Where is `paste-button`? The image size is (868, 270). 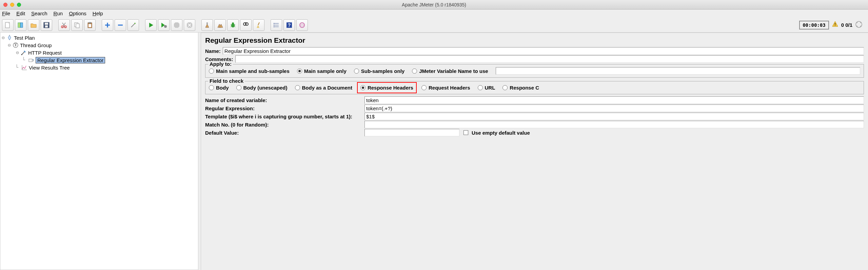
paste-button is located at coordinates (90, 25).